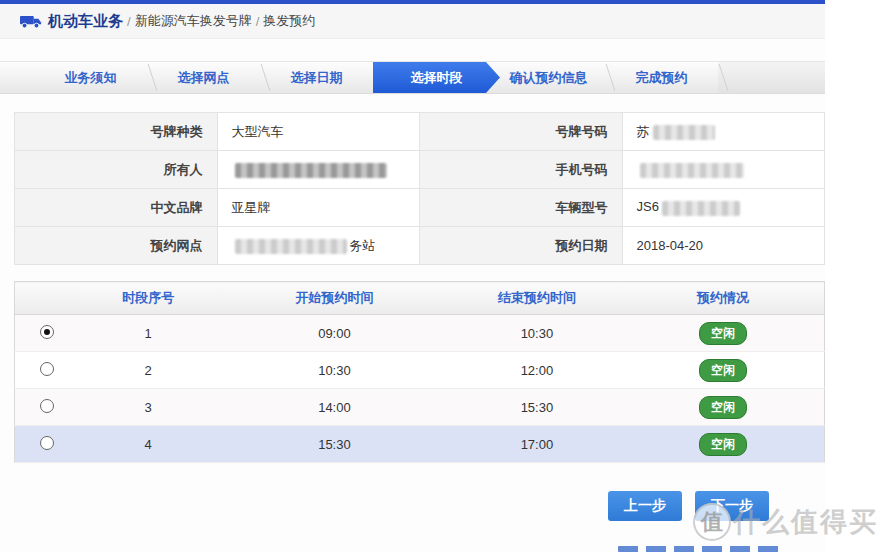  I want to click on field-label-model: 车辆型号, so click(522, 208).